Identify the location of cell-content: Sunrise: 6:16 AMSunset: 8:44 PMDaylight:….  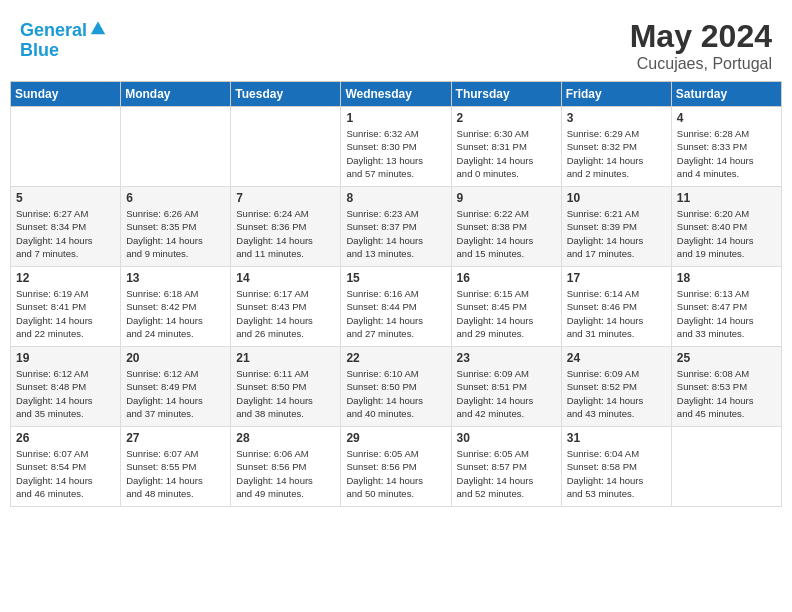
(396, 314).